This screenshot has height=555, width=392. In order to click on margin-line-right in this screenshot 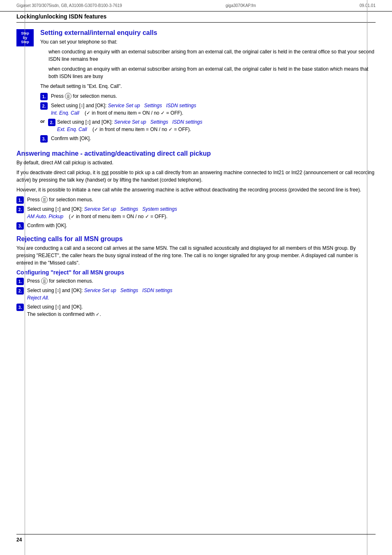, I will do `click(367, 278)`.